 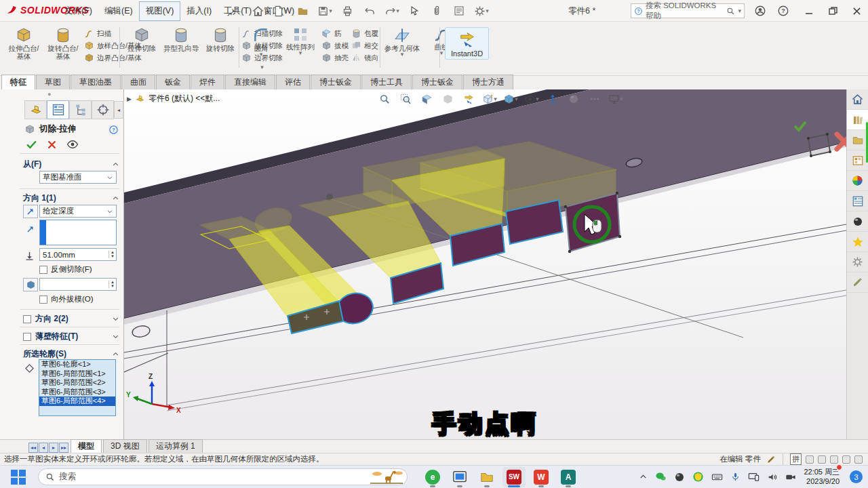 What do you see at coordinates (698, 477) in the screenshot?
I see `antivirus-shield-icon` at bounding box center [698, 477].